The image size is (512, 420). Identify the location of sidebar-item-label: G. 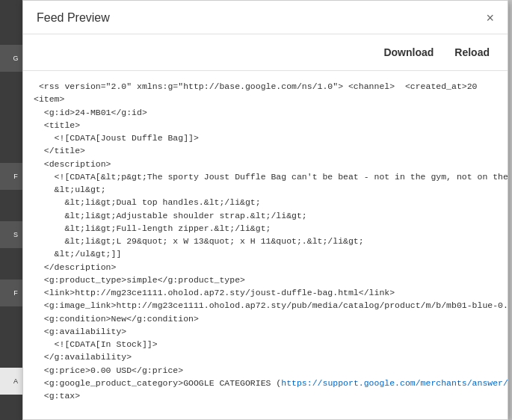
(15, 58).